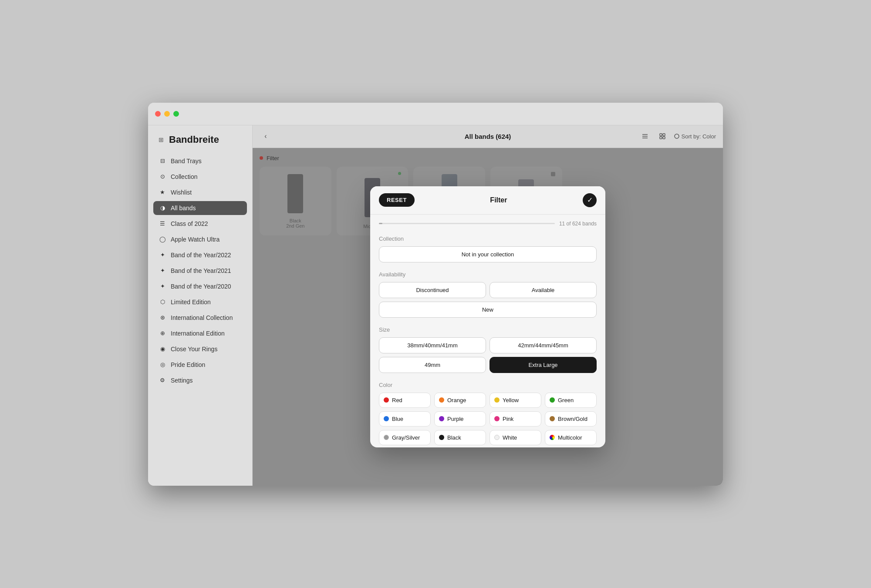  I want to click on color-white-button: White, so click(516, 438).